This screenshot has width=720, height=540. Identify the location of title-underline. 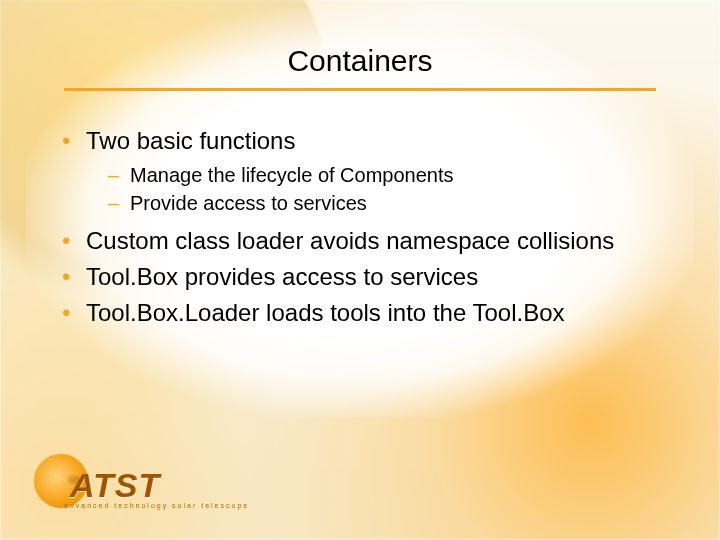
(360, 90).